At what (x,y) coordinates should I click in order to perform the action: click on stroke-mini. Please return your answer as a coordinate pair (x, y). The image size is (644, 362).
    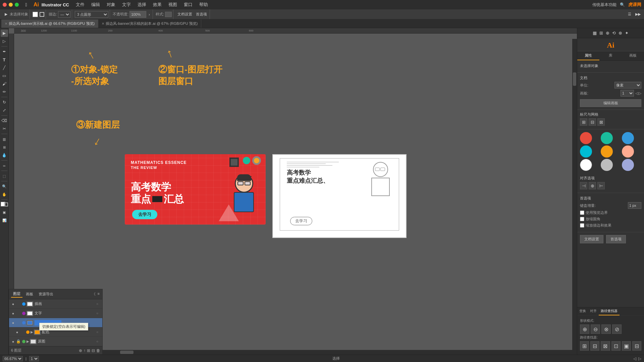
    Looking at the image, I should click on (6, 204).